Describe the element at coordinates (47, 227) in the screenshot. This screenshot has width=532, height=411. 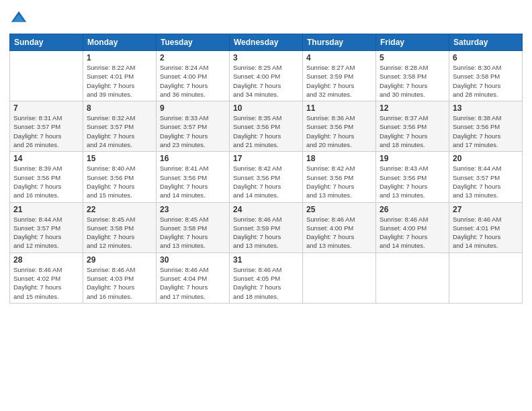
I see `calendar-cell: 21Sunrise: 8:44 AM Sunset: 3:57 PM Dayli…` at that location.